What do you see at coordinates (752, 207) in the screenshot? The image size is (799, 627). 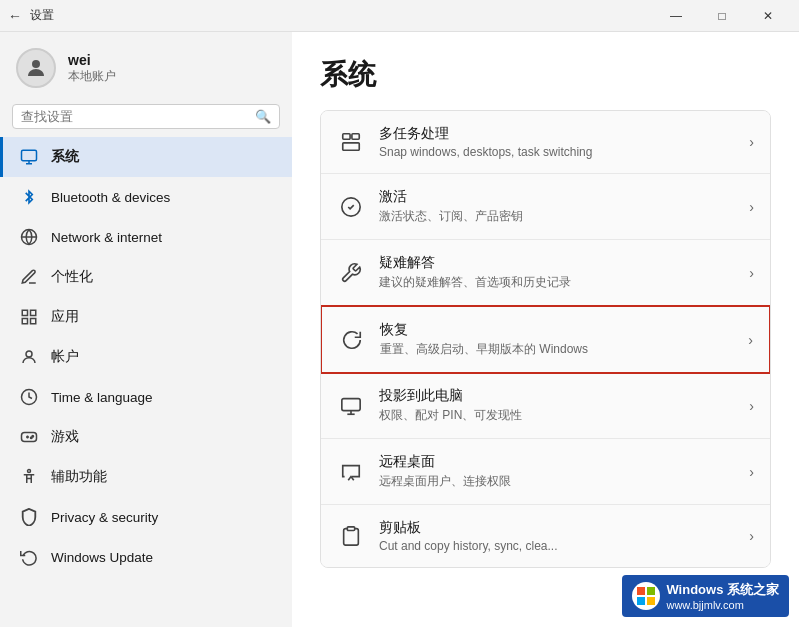 I see `activation-chevron: ›` at bounding box center [752, 207].